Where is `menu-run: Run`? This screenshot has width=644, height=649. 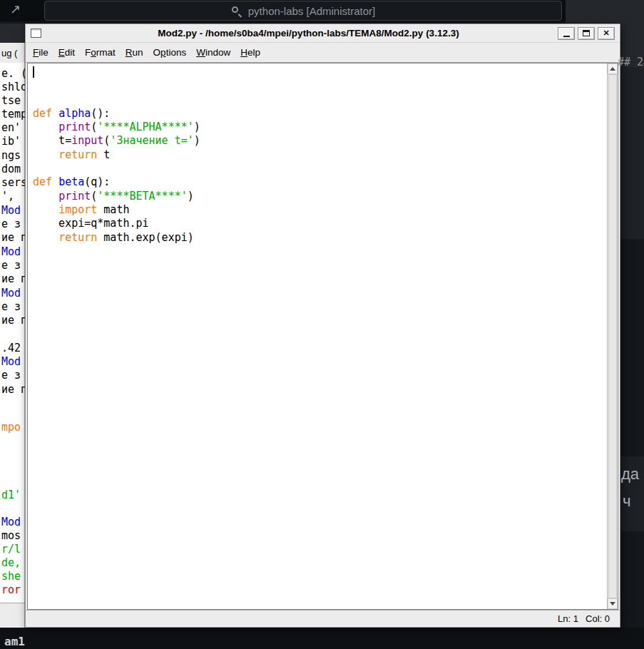
menu-run: Run is located at coordinates (134, 53).